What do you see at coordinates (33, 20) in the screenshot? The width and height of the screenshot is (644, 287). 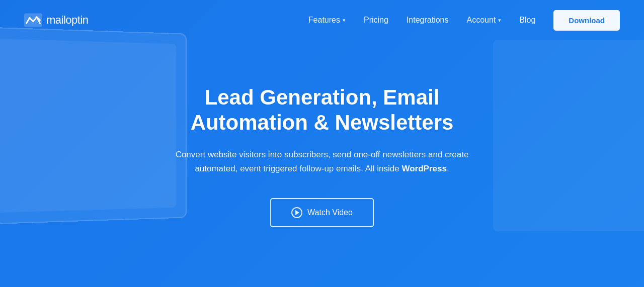 I see `logo-icon` at bounding box center [33, 20].